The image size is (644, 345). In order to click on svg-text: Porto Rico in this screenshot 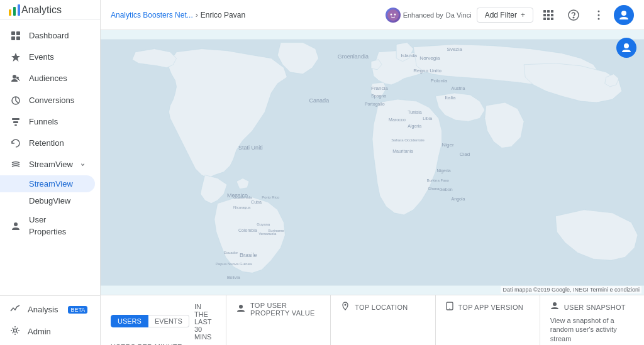, I will do `click(270, 197)`.